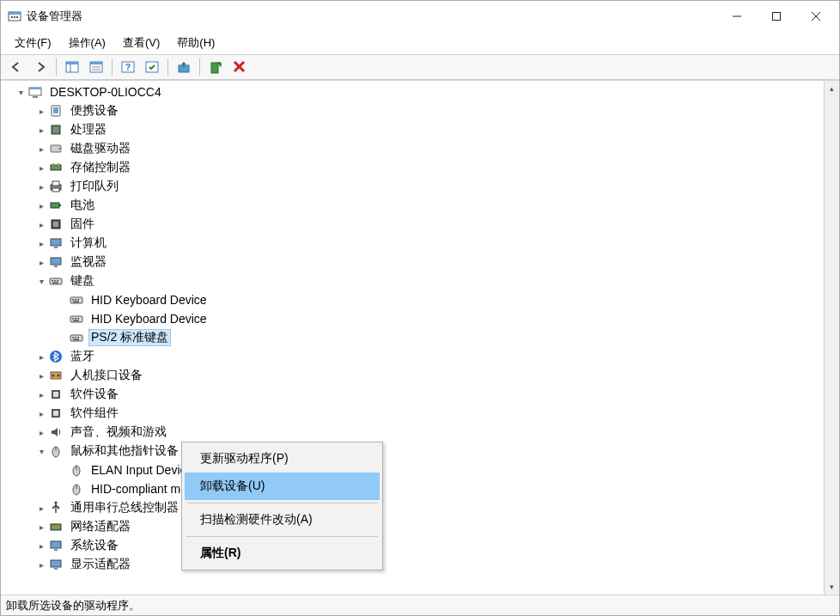  What do you see at coordinates (128, 67) in the screenshot?
I see `help-button: ?` at bounding box center [128, 67].